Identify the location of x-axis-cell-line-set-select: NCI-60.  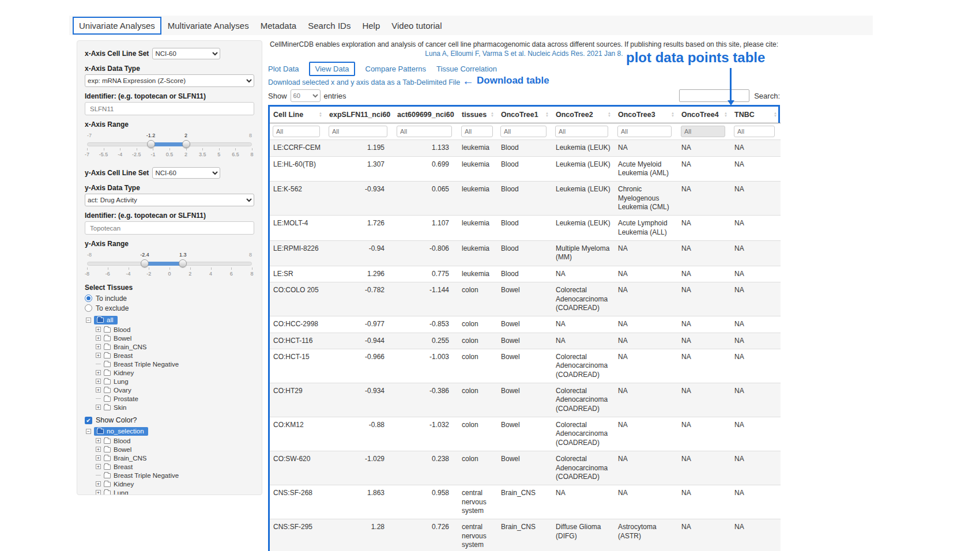
(186, 54).